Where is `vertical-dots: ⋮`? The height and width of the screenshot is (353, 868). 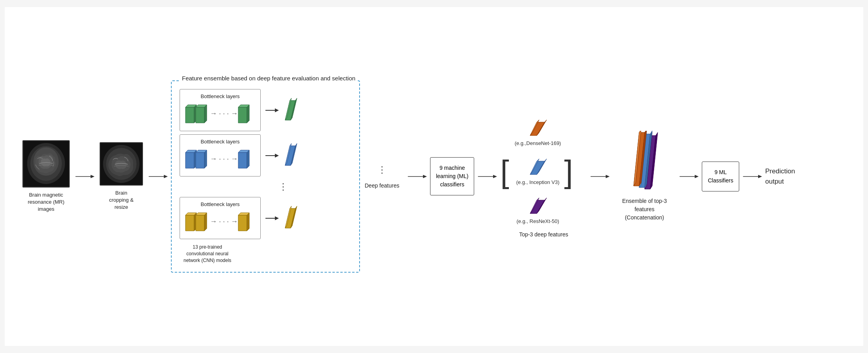
vertical-dots: ⋮ is located at coordinates (382, 170).